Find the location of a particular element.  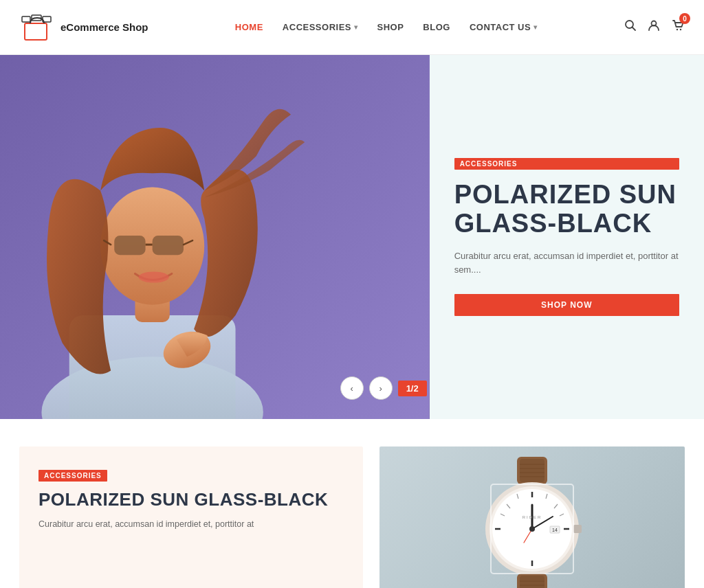

slide-navigation: ‹ › 1/2 is located at coordinates (384, 388).